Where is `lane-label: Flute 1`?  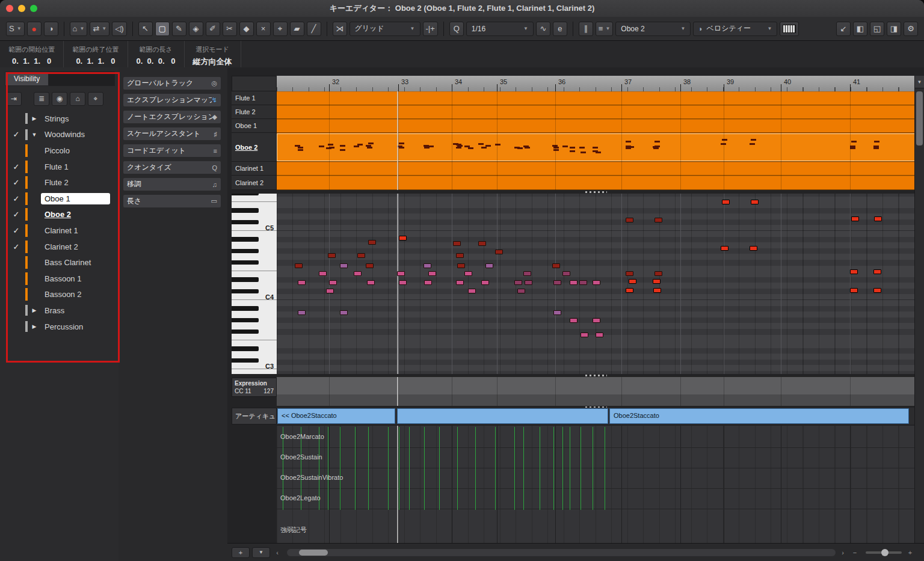 lane-label: Flute 1 is located at coordinates (254, 99).